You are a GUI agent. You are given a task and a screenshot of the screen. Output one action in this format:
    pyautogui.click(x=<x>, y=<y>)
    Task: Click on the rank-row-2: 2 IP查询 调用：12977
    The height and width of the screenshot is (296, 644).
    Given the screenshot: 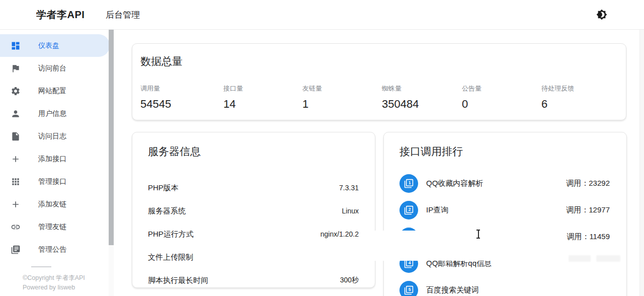 What is the action you would take?
    pyautogui.click(x=505, y=210)
    